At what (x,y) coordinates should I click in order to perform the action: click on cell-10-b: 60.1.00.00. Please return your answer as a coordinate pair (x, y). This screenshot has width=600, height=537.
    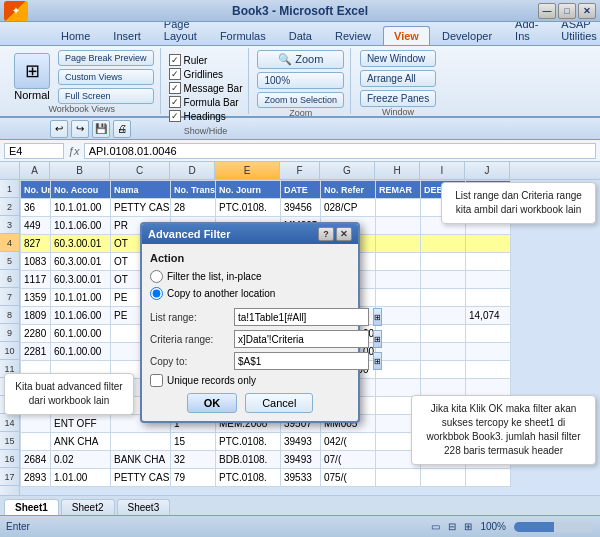
    Looking at the image, I should click on (81, 352).